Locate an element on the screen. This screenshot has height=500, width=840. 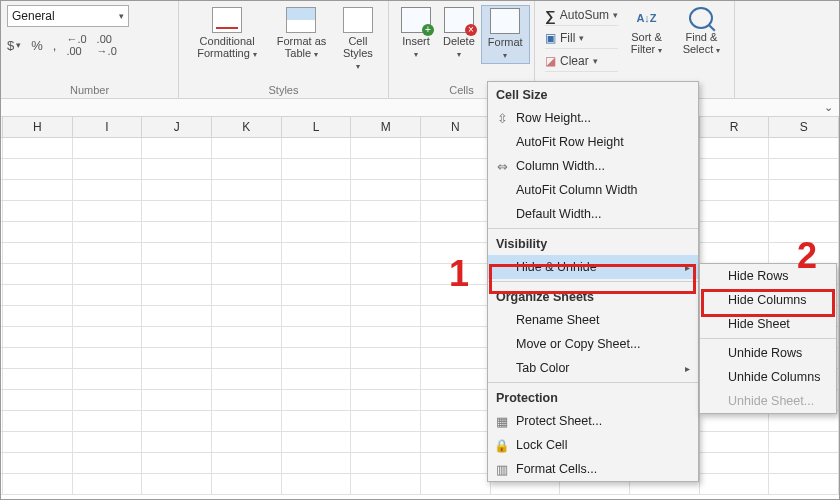
submenu-unhide-columns: Unhide Columns is located at coordinates (768, 377).